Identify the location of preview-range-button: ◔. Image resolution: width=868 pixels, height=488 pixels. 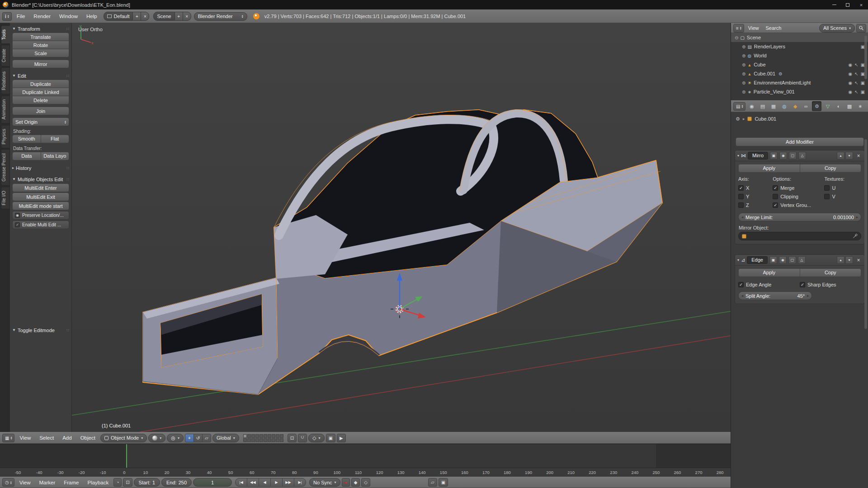
(118, 483).